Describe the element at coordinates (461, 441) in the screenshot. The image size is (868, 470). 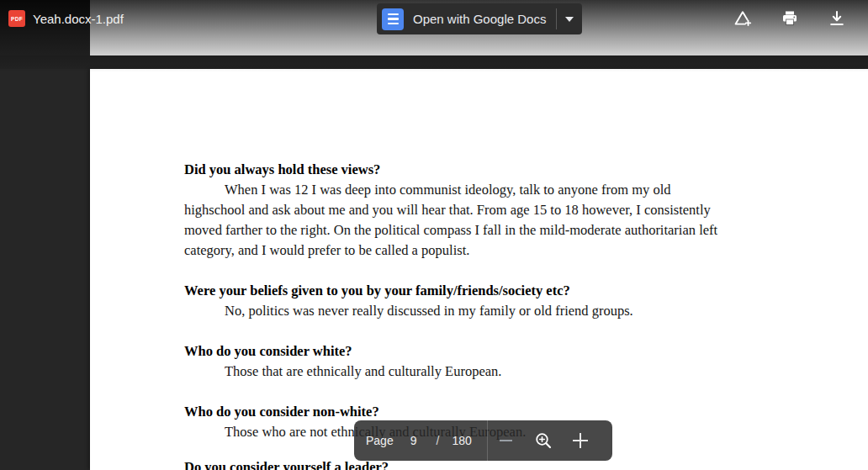
I see `total-pages: 180` at that location.